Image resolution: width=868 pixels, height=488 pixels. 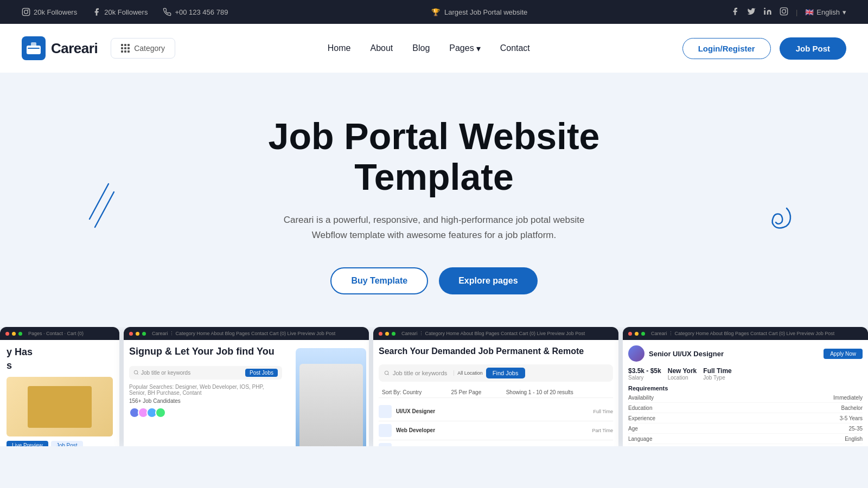 What do you see at coordinates (60, 365) in the screenshot?
I see `card1-title-2: s` at bounding box center [60, 365].